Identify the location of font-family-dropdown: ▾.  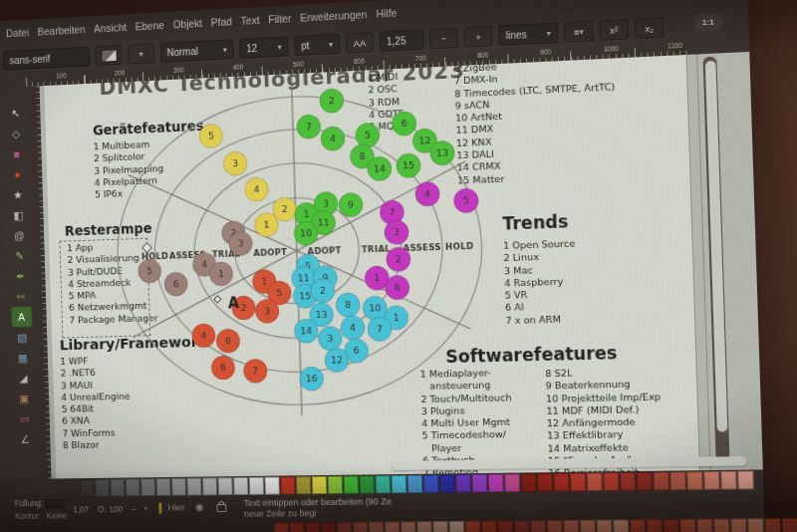
(141, 54).